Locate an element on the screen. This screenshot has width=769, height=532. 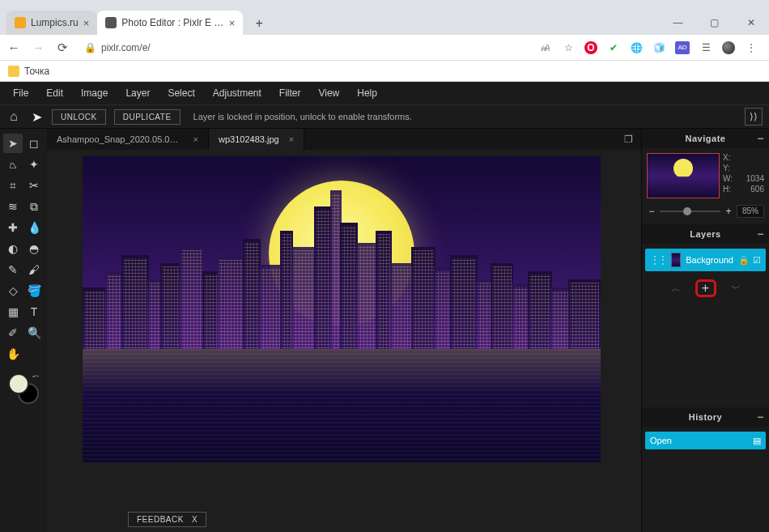
browser-tab: Lumpics.ru × is located at coordinates (52, 23).